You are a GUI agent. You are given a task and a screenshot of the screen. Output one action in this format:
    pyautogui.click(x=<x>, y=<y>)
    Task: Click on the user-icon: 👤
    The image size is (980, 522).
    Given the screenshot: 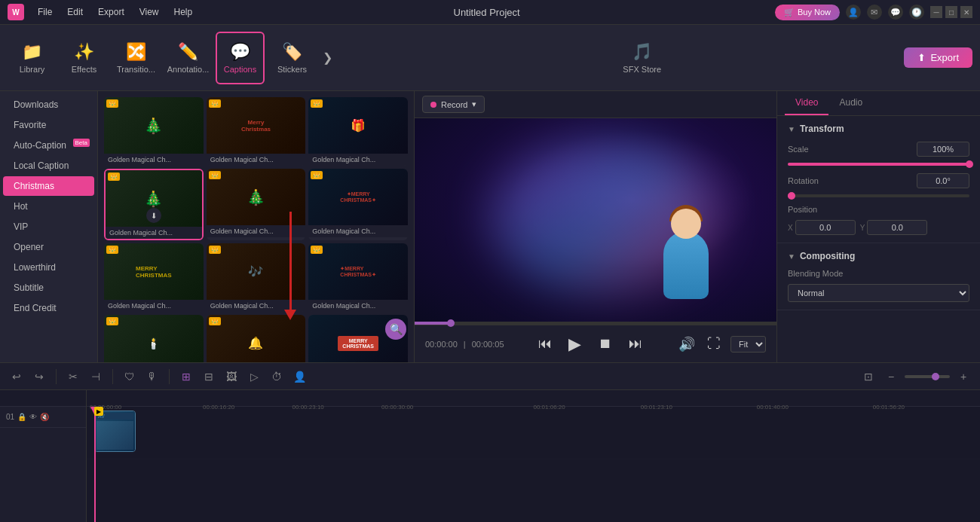 What is the action you would take?
    pyautogui.click(x=853, y=12)
    